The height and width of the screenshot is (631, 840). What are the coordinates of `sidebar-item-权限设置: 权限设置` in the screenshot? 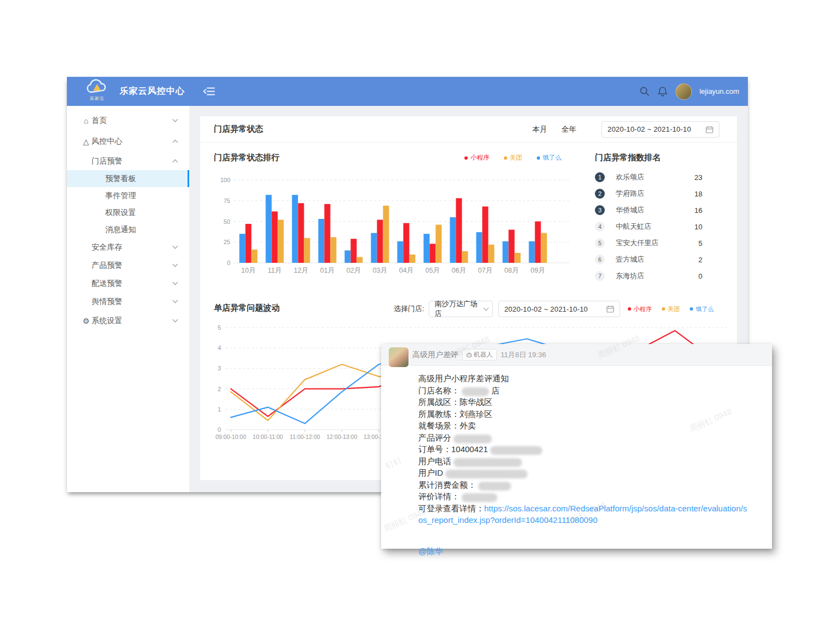 It's located at (128, 213).